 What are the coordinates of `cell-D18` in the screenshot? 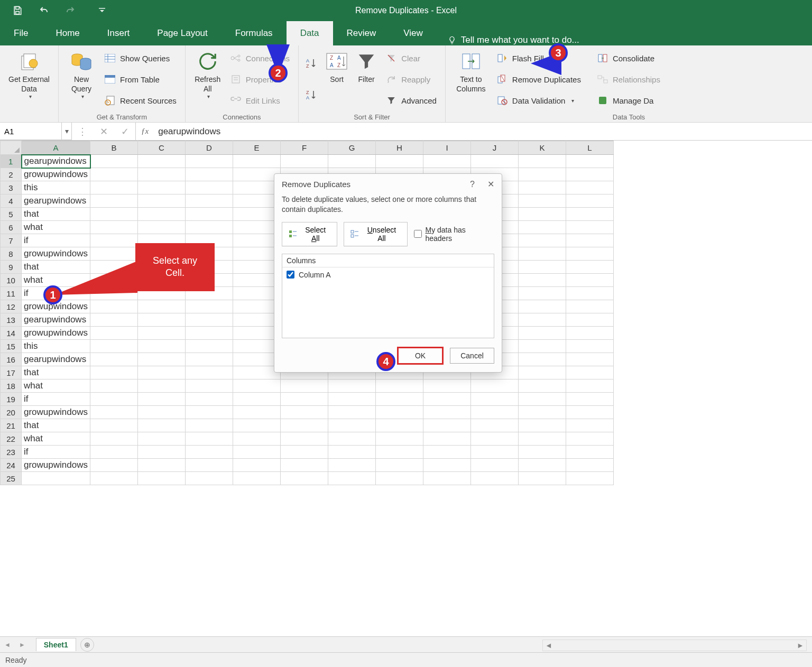 It's located at (209, 386).